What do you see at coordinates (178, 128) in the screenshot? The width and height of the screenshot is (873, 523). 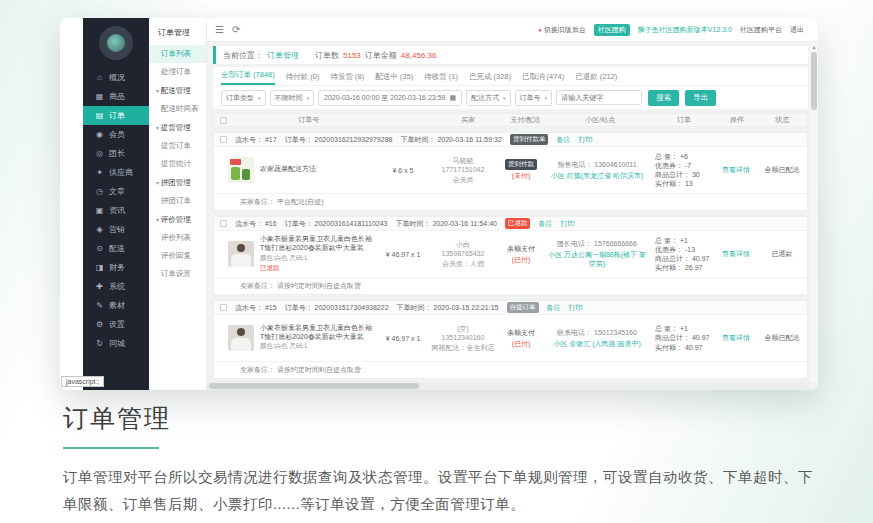 I see `subsidebar-item: 提货管理` at bounding box center [178, 128].